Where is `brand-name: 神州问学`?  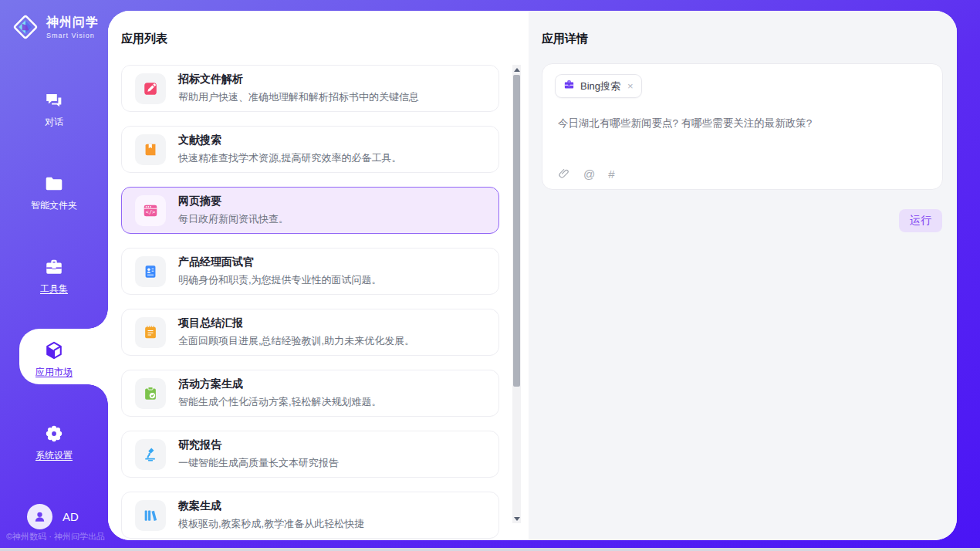
brand-name: 神州问学 is located at coordinates (73, 23).